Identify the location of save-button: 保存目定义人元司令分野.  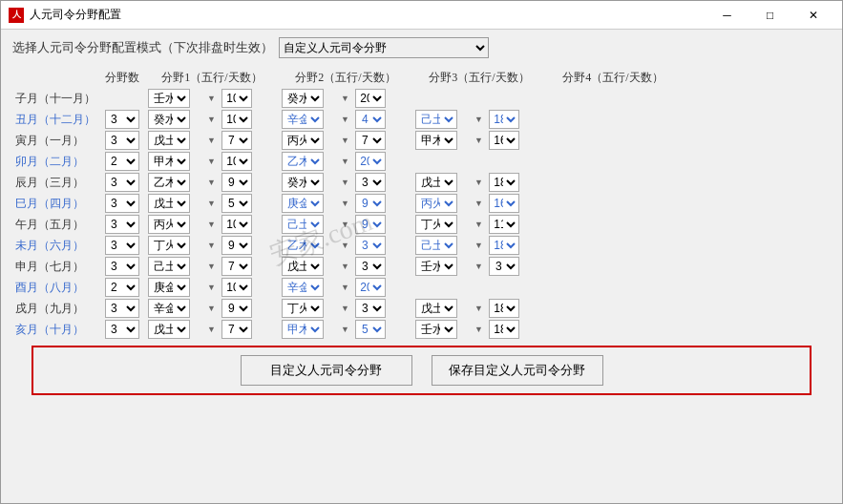
(517, 370).